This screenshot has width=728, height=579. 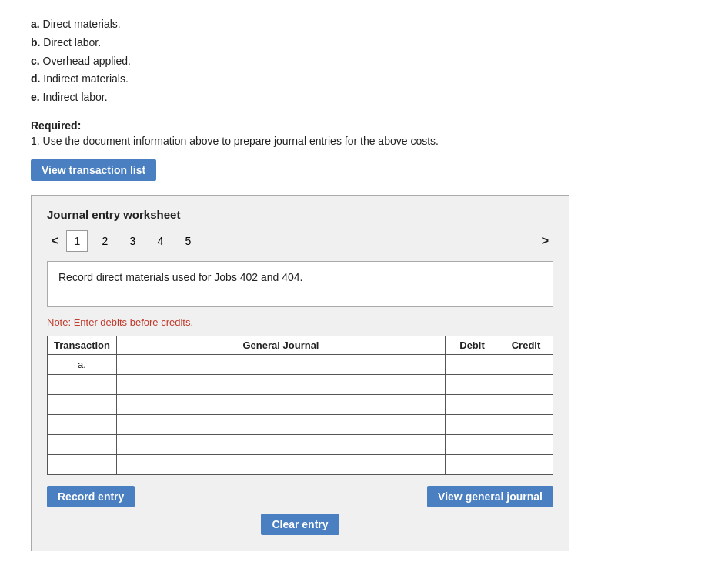 What do you see at coordinates (281, 405) in the screenshot?
I see `row3-journal-input` at bounding box center [281, 405].